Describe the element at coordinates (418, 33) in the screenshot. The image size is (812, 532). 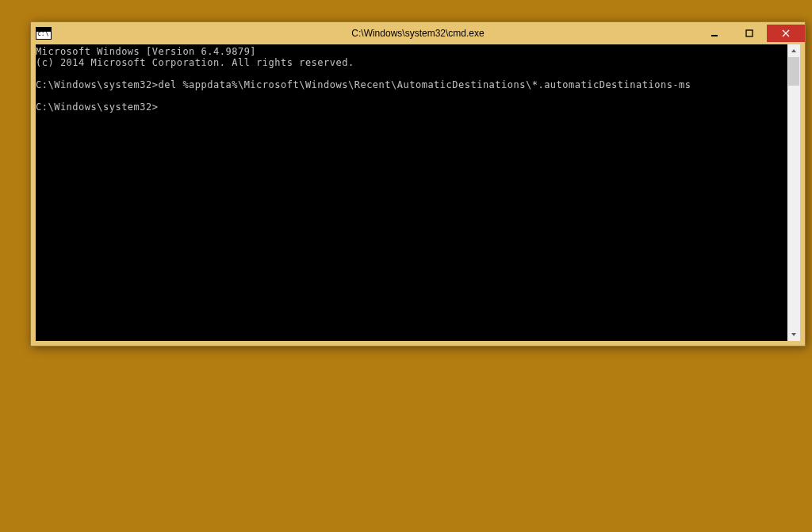
I see `titlebar: C:\Windows\system32\cmd.exe` at that location.